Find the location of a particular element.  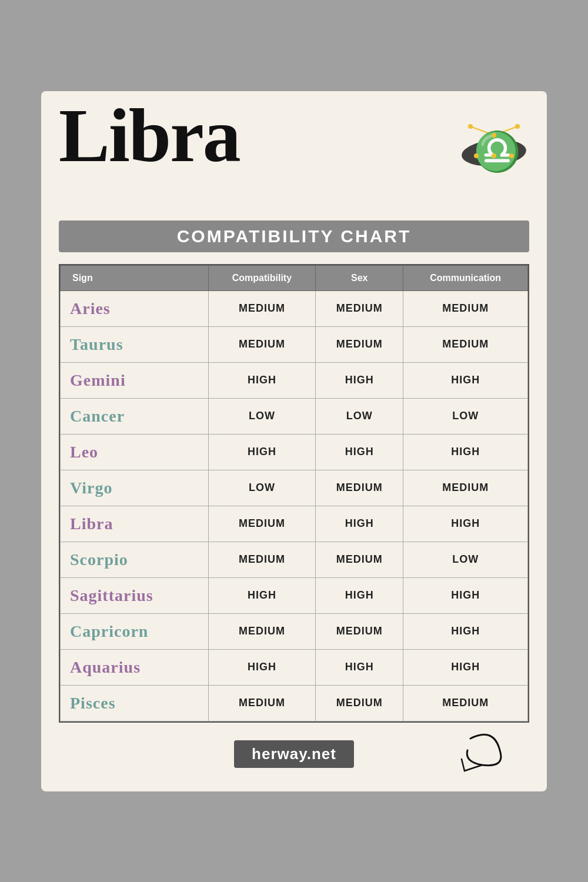

table-header-row: Sign Compatibility Sex Communication is located at coordinates (294, 278).